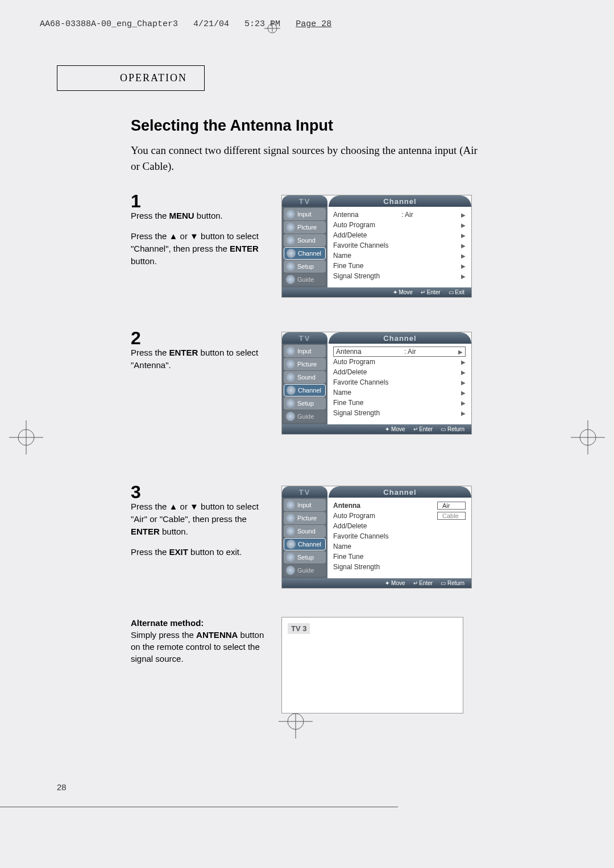 The width and height of the screenshot is (614, 868). Describe the element at coordinates (299, 628) in the screenshot. I see `tv-badge: TV 3` at that location.